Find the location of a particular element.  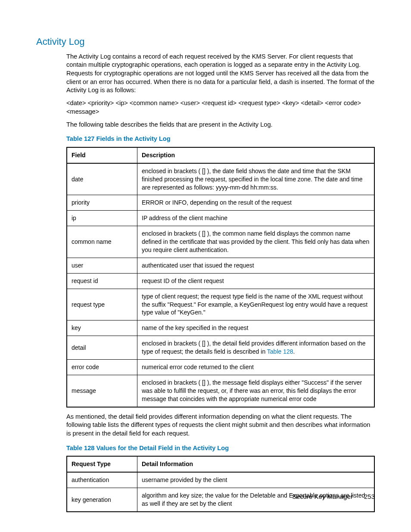

footer-page-number: 253 is located at coordinates (370, 496).